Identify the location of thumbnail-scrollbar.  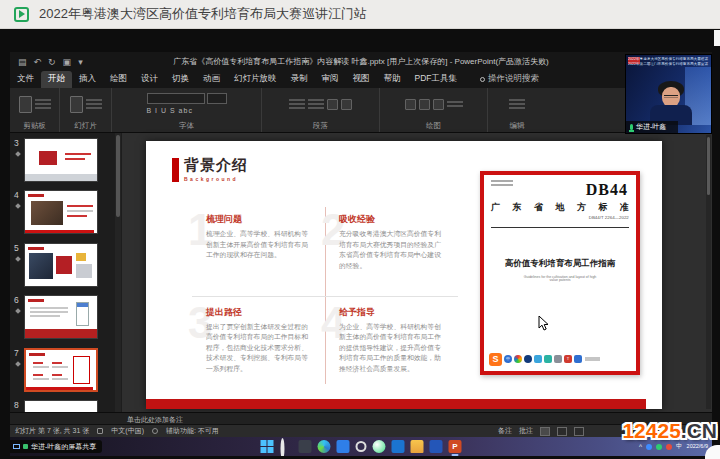
(118, 272).